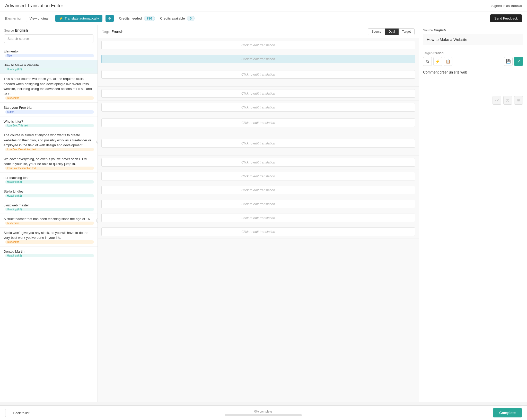 Image resolution: width=527 pixels, height=420 pixels. I want to click on view-original-button: View original, so click(39, 19).